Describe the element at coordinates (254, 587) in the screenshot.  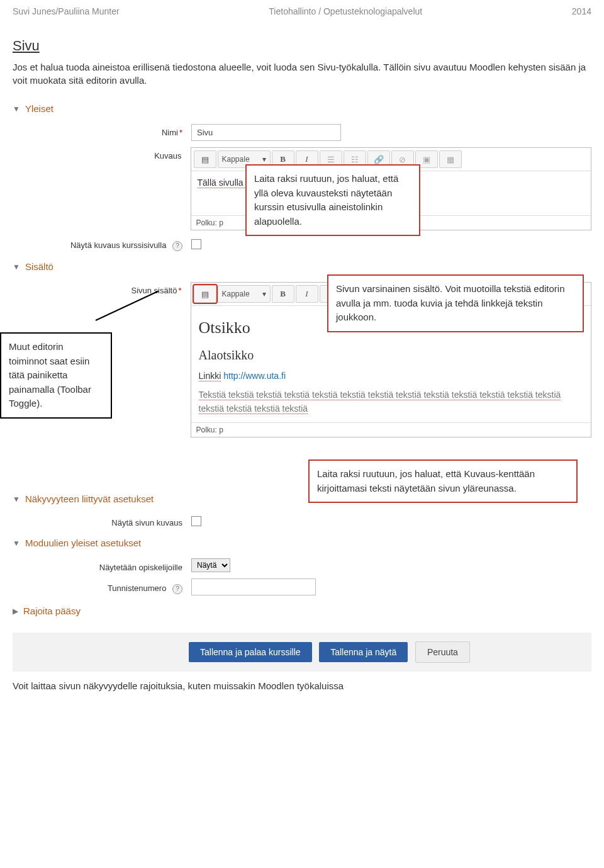
I see `idnumber-field` at that location.